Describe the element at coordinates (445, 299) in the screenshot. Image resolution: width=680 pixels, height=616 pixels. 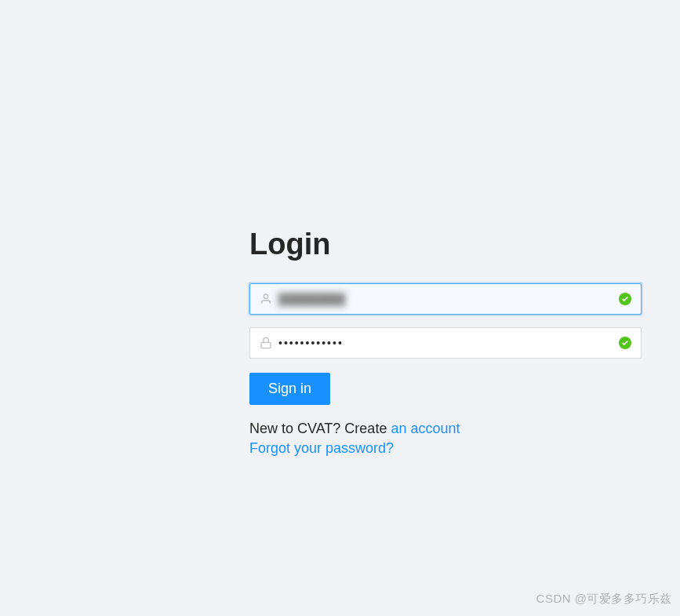
I see `username-field-wrapper` at that location.